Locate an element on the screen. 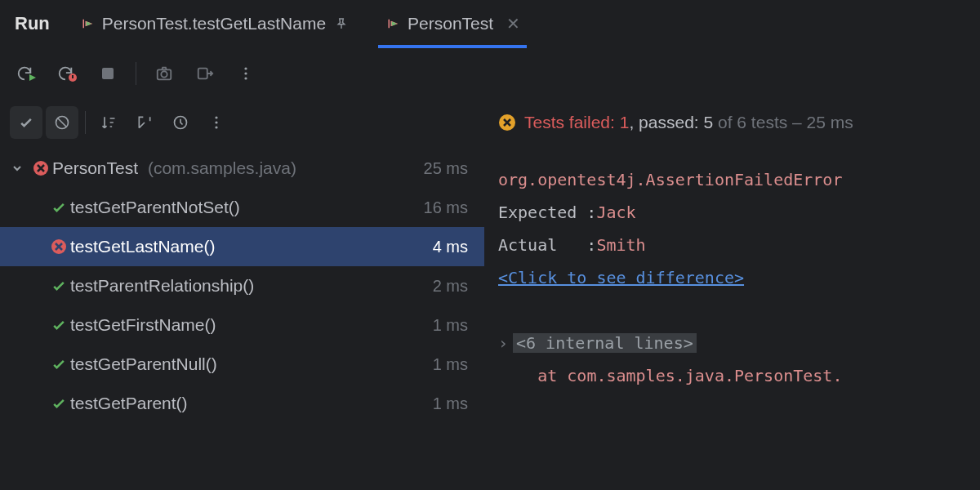 The height and width of the screenshot is (490, 980). run-toolbar is located at coordinates (490, 74).